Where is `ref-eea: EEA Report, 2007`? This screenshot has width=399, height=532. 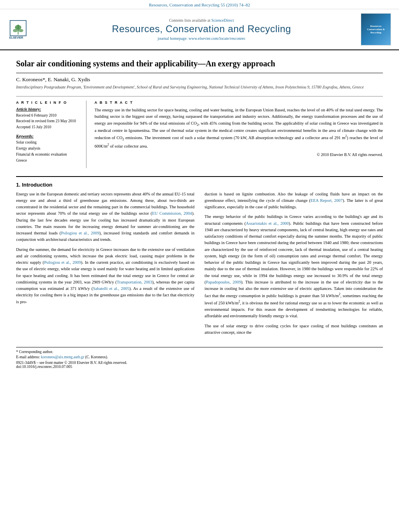
ref-eea: EEA Report, 2007 is located at coordinates (327, 200).